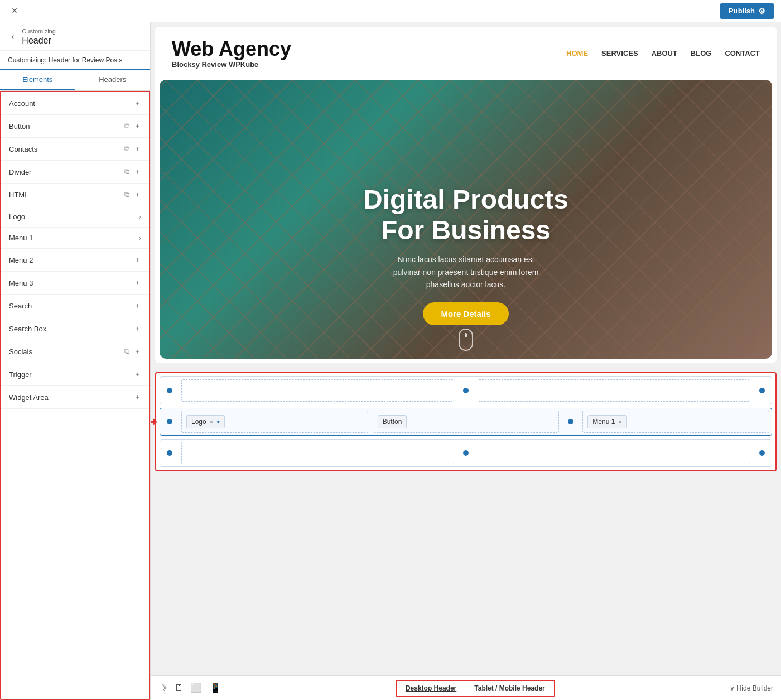 This screenshot has height=700, width=781. Describe the element at coordinates (38, 80) in the screenshot. I see `tab-elements: Elements` at that location.